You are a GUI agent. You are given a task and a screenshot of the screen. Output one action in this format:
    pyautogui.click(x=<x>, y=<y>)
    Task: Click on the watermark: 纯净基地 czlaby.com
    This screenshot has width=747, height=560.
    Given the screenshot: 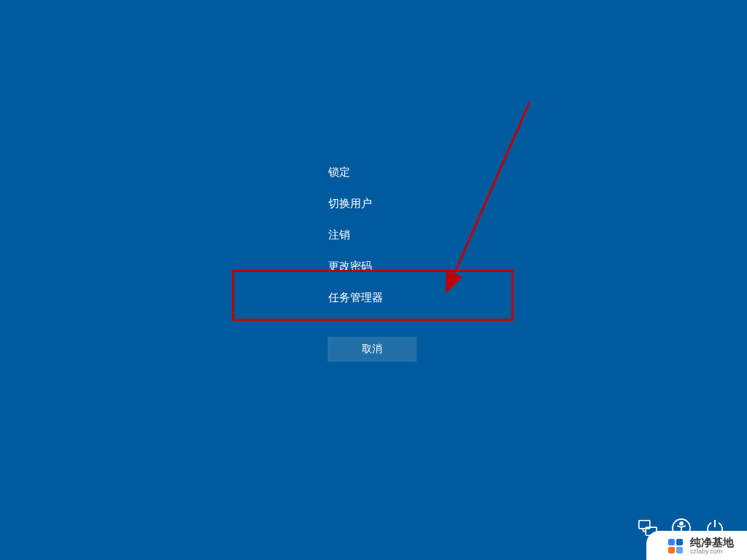 What is the action you would take?
    pyautogui.click(x=697, y=545)
    